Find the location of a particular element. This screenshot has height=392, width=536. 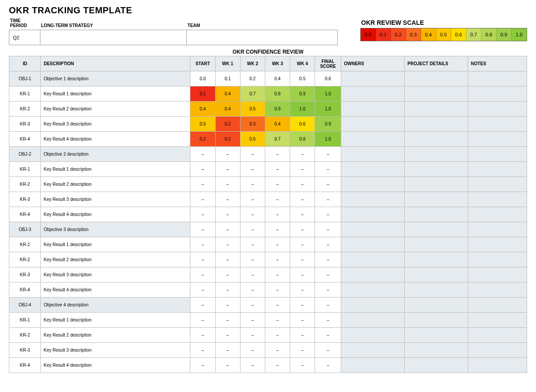

score-cell: 0.6 is located at coordinates (328, 79).